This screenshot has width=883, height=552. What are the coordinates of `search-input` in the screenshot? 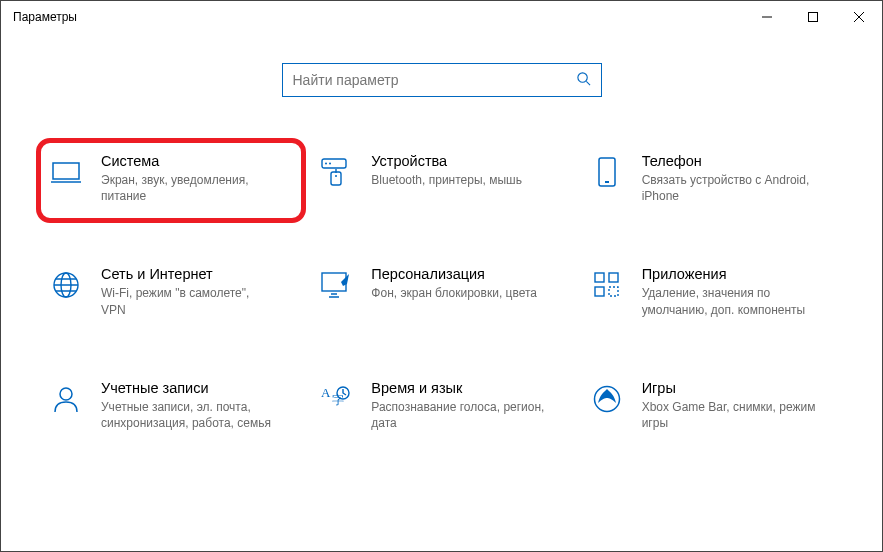 It's located at (434, 80).